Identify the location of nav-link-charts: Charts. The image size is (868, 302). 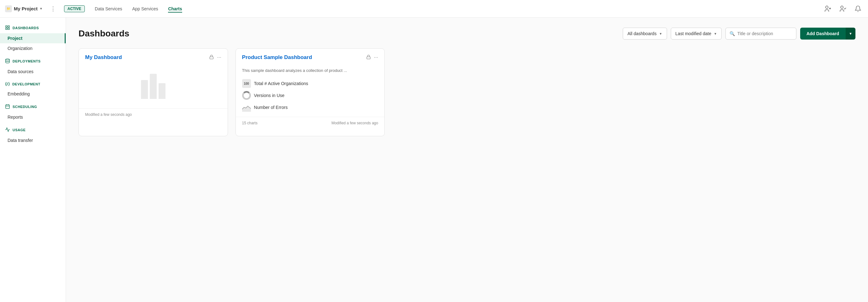
(175, 9).